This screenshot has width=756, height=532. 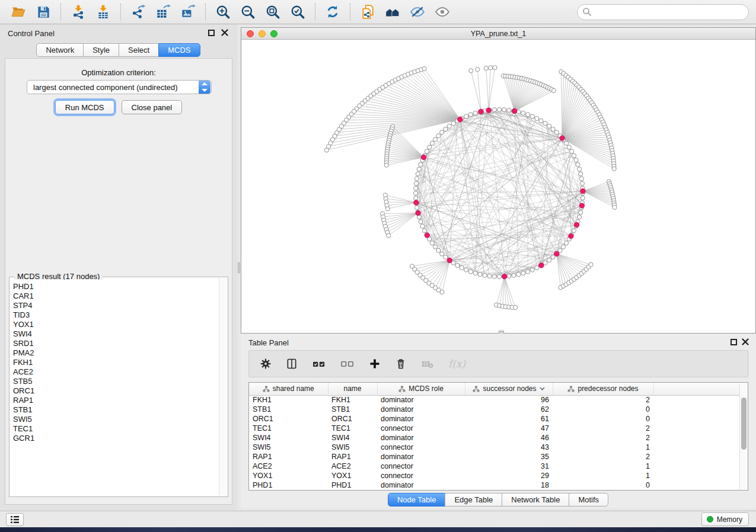 What do you see at coordinates (421, 389) in the screenshot?
I see `column-header-MCDS-role: MCDS role` at bounding box center [421, 389].